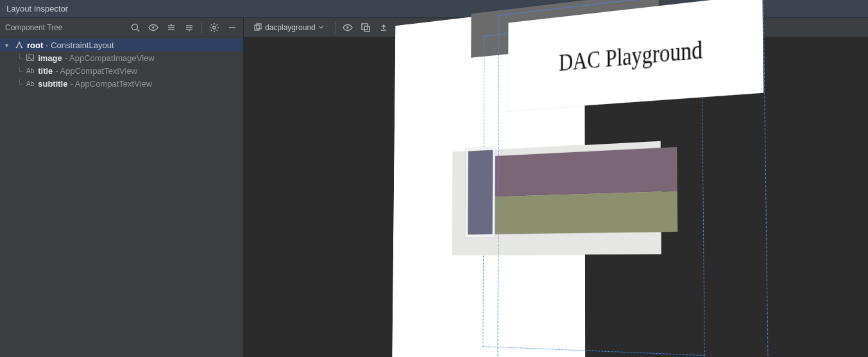  What do you see at coordinates (110, 58) in the screenshot?
I see `tree-node-type: - AppCompatImageView` at bounding box center [110, 58].